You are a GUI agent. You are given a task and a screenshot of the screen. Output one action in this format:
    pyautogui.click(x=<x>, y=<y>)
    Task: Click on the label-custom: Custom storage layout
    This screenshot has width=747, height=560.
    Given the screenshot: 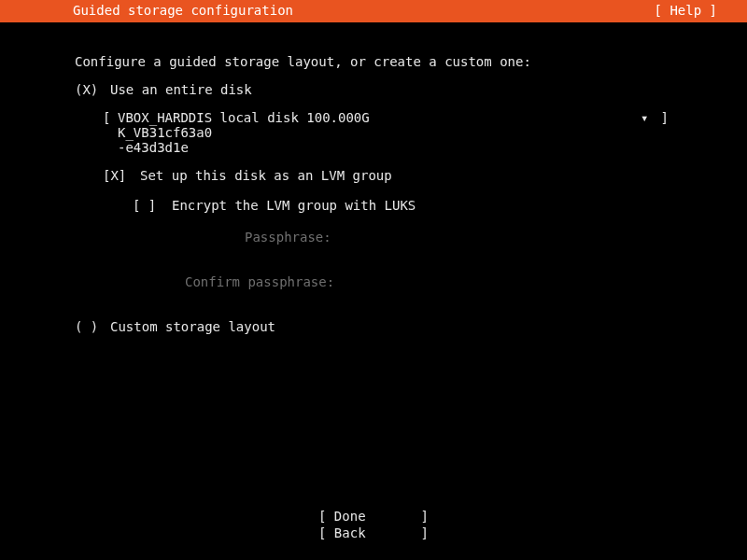 What is the action you would take?
    pyautogui.click(x=192, y=328)
    